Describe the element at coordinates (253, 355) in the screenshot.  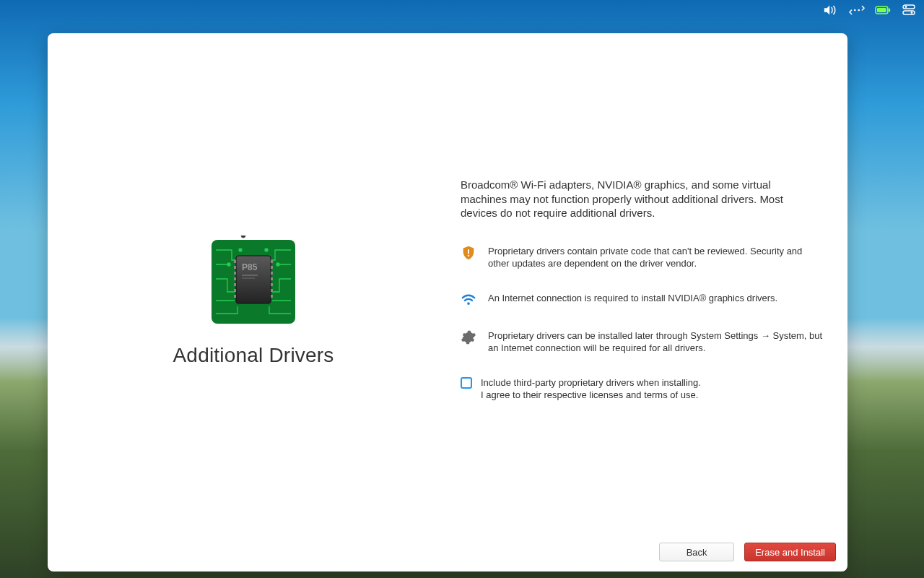
I see `page-title: Additional Drivers` at that location.